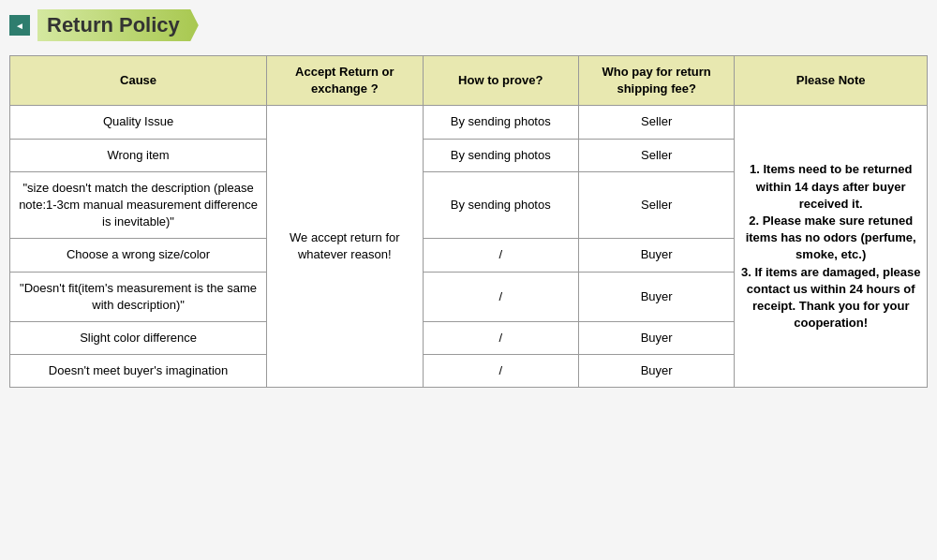 This screenshot has height=560, width=937. What do you see at coordinates (20, 25) in the screenshot?
I see `header-icon-box: ◄` at bounding box center [20, 25].